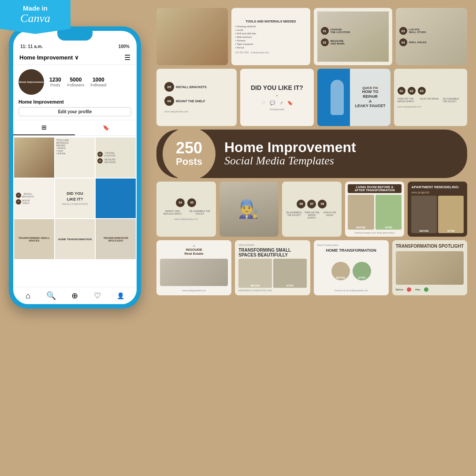  I want to click on thumb-steps-1-2: 01 CHOOSETHE LOCATION 02 MEASUREAND MARK, so click(353, 37).